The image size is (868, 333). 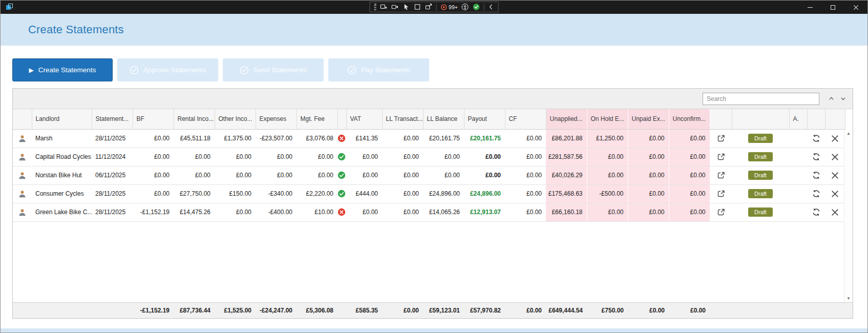 I want to click on statement-row: Green Lake Bike C...28/11/2025-£1,152.19…, so click(x=429, y=212).